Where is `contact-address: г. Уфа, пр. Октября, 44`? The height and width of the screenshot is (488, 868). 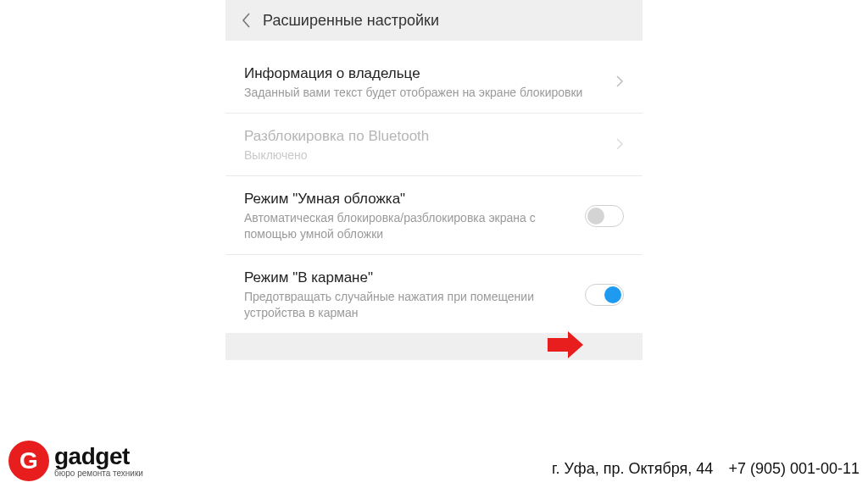
contact-address: г. Уфа, пр. Октября, 44 is located at coordinates (632, 469).